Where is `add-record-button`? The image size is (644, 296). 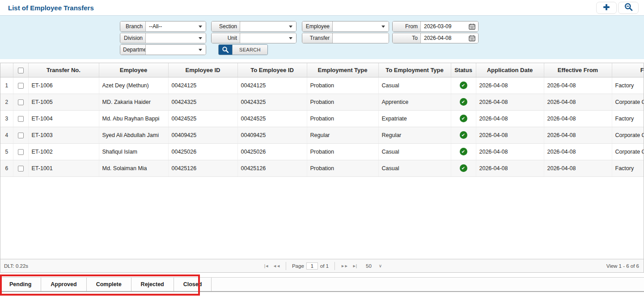 add-record-button is located at coordinates (606, 8).